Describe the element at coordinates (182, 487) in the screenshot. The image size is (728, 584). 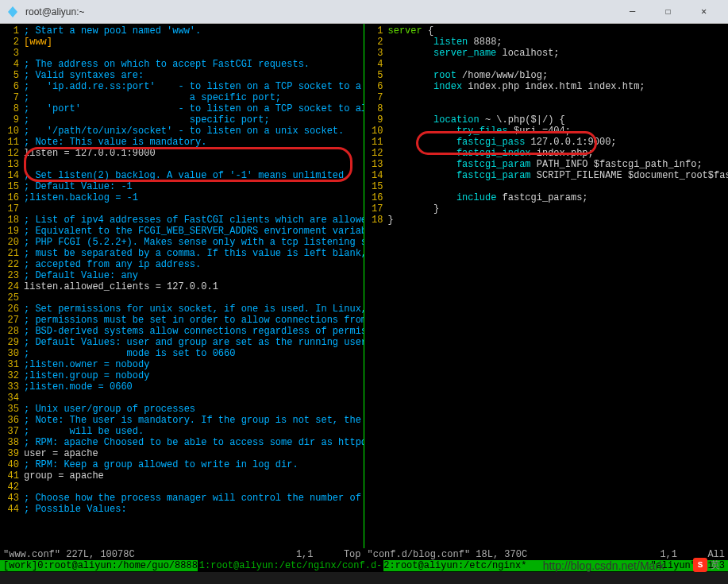
I see `code-line: 42` at that location.